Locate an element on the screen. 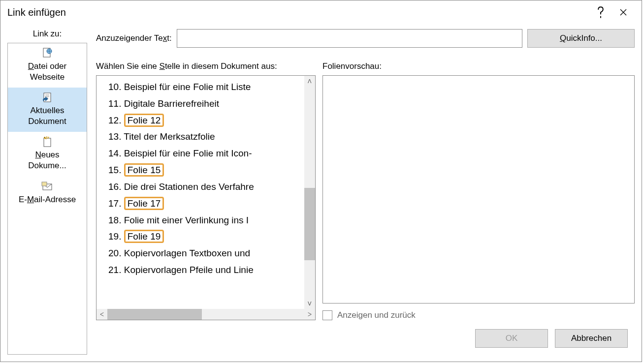 The image size is (644, 364). tree-item: 14. Beispiel für eine Folie mit Icon- is located at coordinates (205, 153).